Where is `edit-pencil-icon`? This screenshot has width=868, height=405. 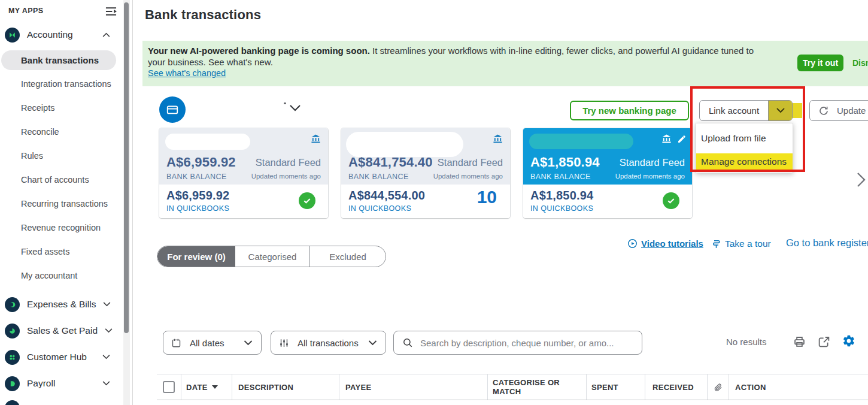 edit-pencil-icon is located at coordinates (682, 139).